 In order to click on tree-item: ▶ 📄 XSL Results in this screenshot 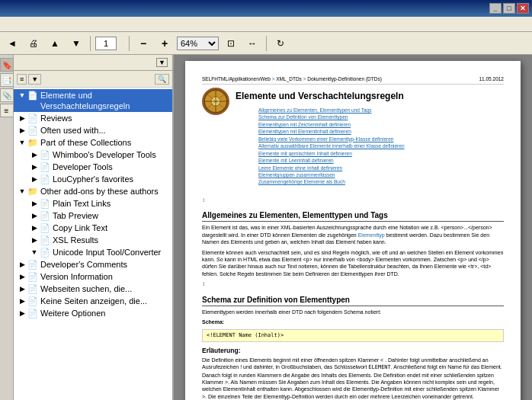, I will do `click(93, 240)`.